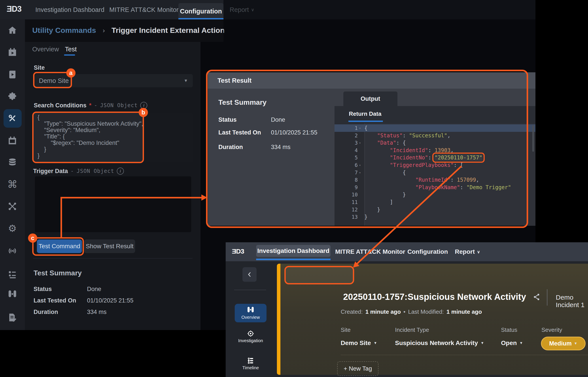  What do you see at coordinates (428, 252) in the screenshot?
I see `incident-nav-configuration: Configuration` at bounding box center [428, 252].